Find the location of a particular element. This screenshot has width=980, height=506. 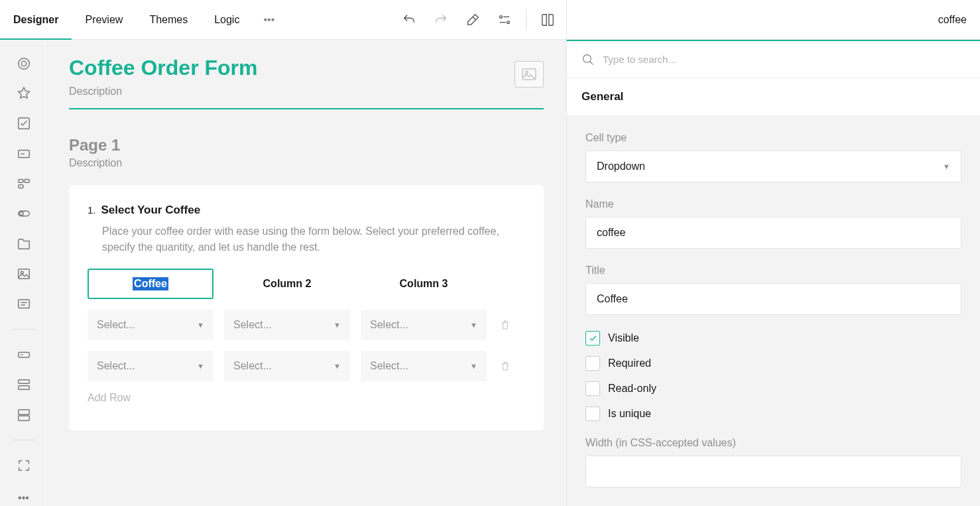

comment-icon is located at coordinates (24, 304).